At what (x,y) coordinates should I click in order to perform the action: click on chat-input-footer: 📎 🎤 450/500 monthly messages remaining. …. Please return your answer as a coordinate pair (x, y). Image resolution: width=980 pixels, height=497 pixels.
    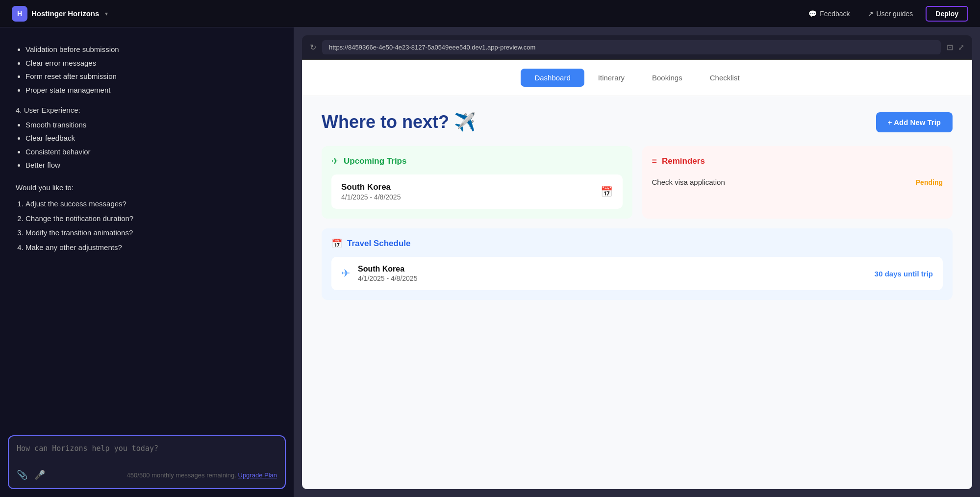
    Looking at the image, I should click on (147, 475).